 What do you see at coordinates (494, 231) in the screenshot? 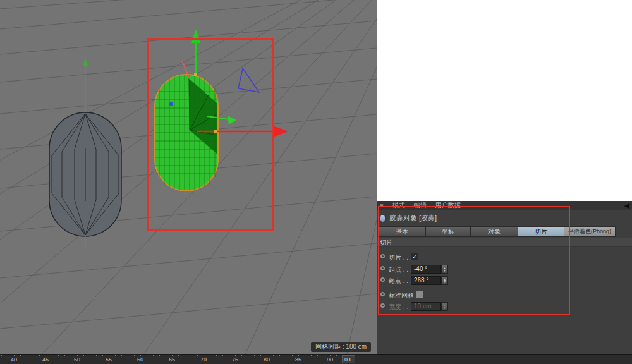
I see `tab-object: 对象` at bounding box center [494, 231].